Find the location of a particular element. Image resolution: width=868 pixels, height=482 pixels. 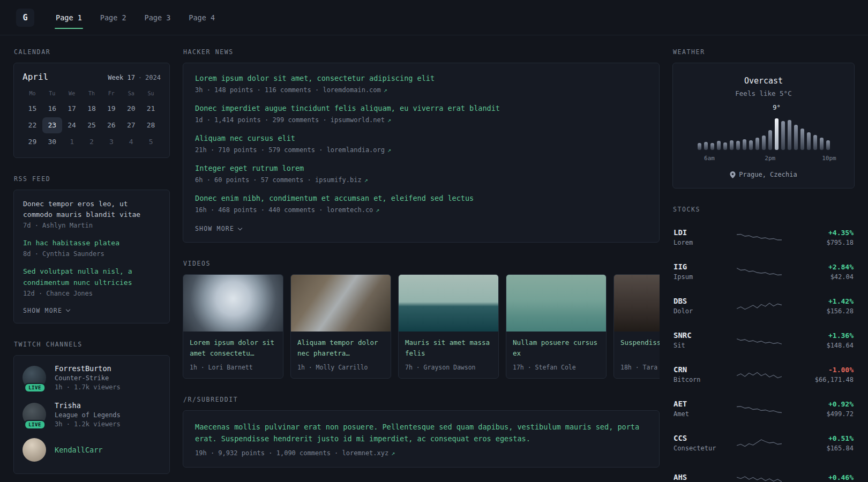

weather-time-label: 10pm is located at coordinates (829, 159).